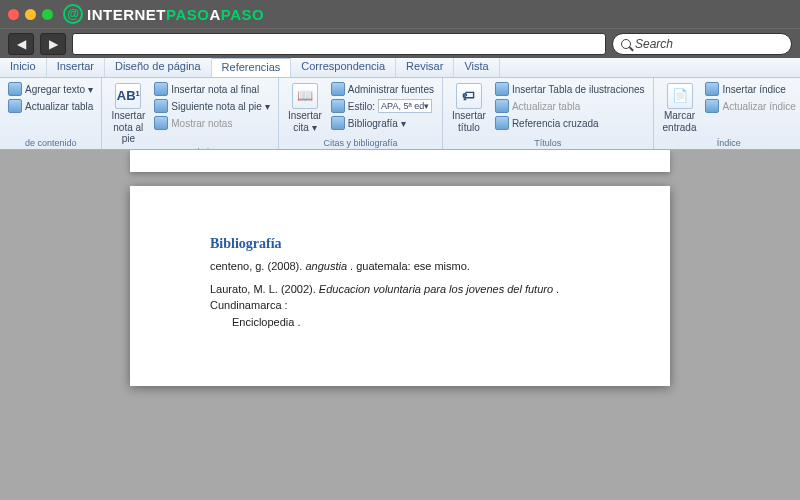 This screenshot has width=800, height=500. What do you see at coordinates (338, 123) in the screenshot?
I see `biblio-icon` at bounding box center [338, 123].